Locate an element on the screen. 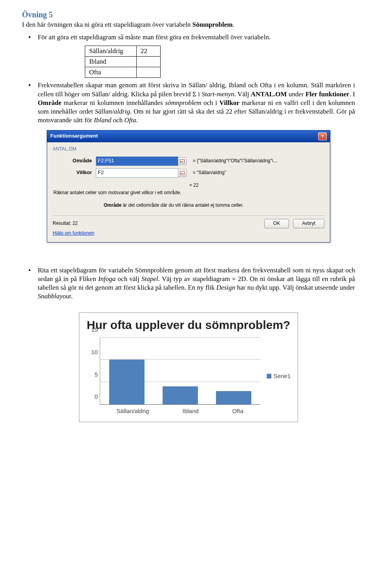  t: och välj is located at coordinates (128, 279).